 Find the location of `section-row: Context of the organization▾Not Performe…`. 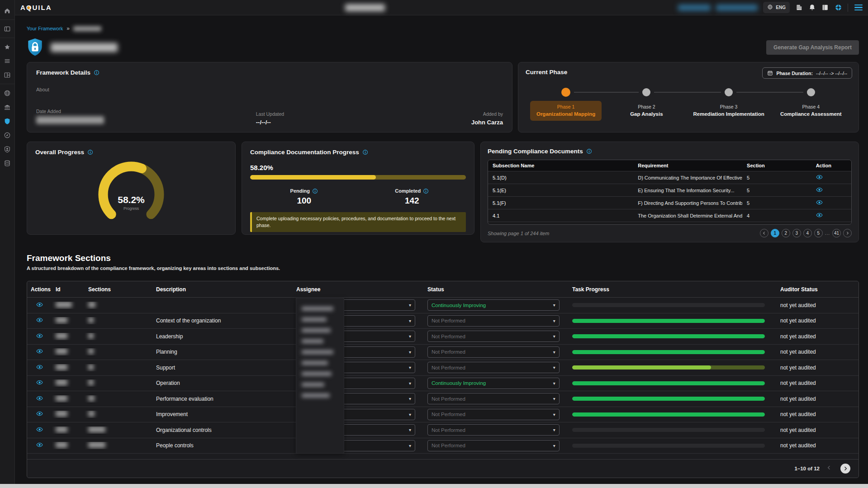

section-row: Context of the organization▾Not Performe… is located at coordinates (443, 321).